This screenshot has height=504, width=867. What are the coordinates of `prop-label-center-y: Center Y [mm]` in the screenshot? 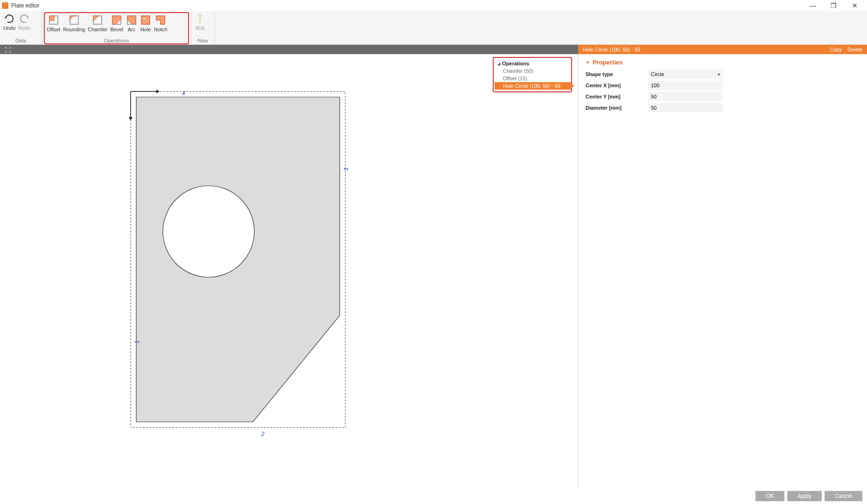 It's located at (617, 97).